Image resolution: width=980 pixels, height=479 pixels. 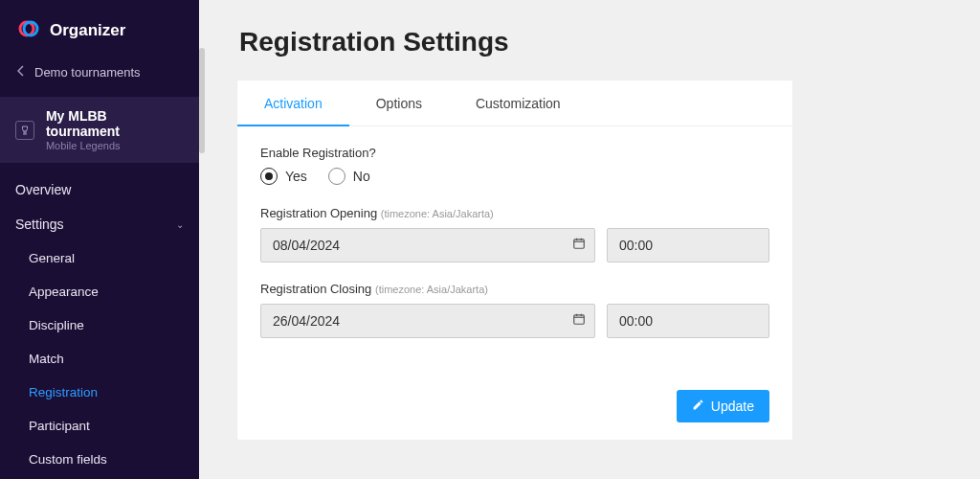 What do you see at coordinates (590, 42) in the screenshot?
I see `page-title: Registration Settings` at bounding box center [590, 42].